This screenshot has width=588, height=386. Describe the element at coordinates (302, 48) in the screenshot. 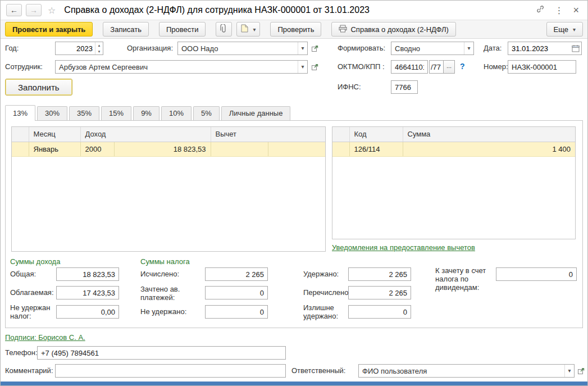

I see `organization-dropdown-icon: ▾` at that location.